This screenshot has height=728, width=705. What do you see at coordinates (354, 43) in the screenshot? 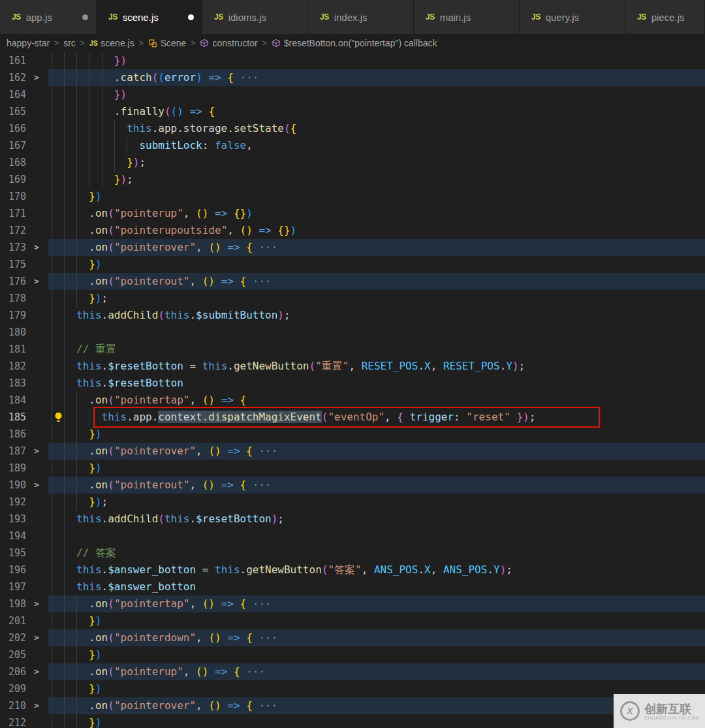
I see `breadcrumb-item-5: $resetBotton.on("pointertap") callback` at bounding box center [354, 43].